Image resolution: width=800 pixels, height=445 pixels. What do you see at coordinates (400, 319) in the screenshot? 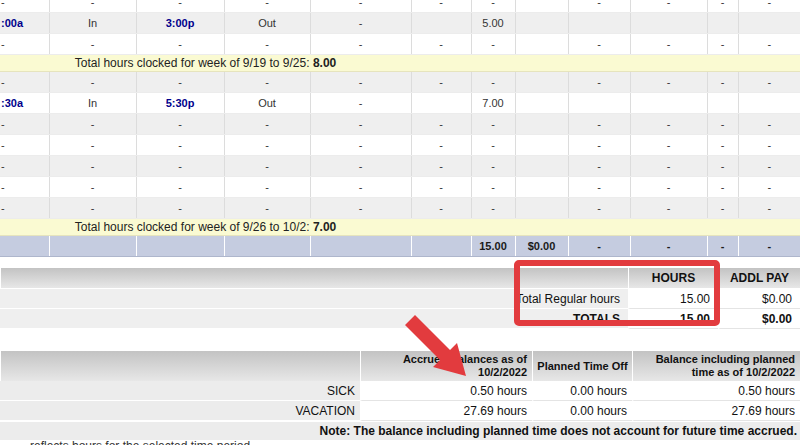
I see `totals-row: TOTALS 15.00 $0.00` at bounding box center [400, 319].